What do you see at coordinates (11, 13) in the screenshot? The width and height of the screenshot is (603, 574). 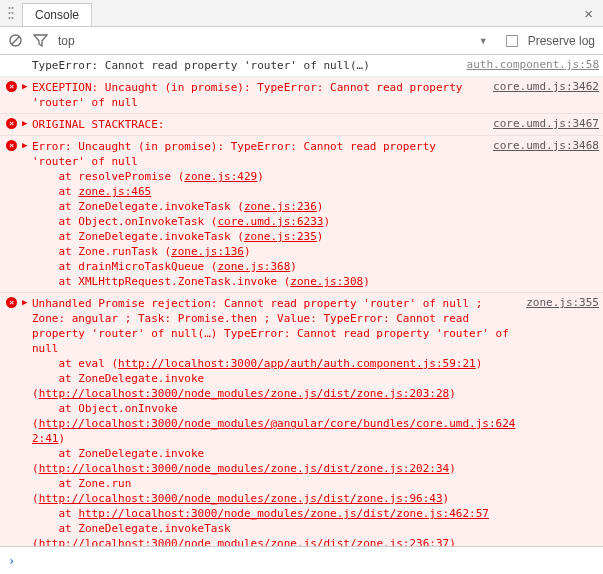 I see `drag-handle-icon` at bounding box center [11, 13].